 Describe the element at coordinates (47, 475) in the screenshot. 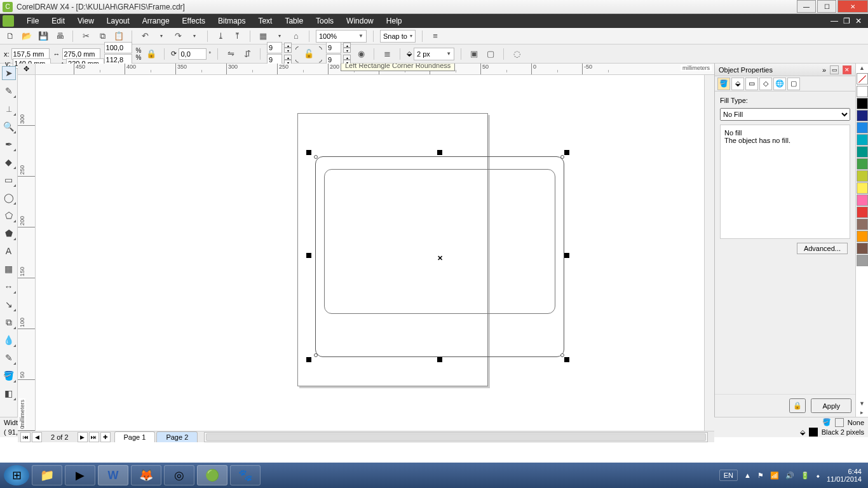

I see `taskbar-explorer: 📁` at that location.